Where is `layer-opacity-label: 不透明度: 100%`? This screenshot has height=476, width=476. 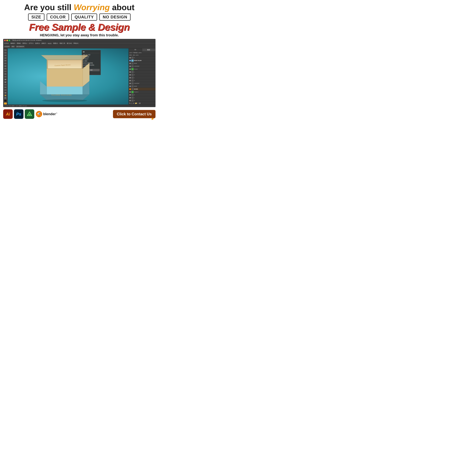
layer-opacity-label: 不透明度: 100% is located at coordinates (137, 53).